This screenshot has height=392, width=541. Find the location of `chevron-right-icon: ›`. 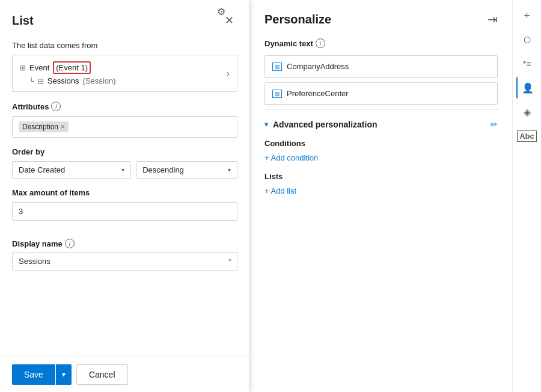

chevron-right-icon: › is located at coordinates (228, 73).